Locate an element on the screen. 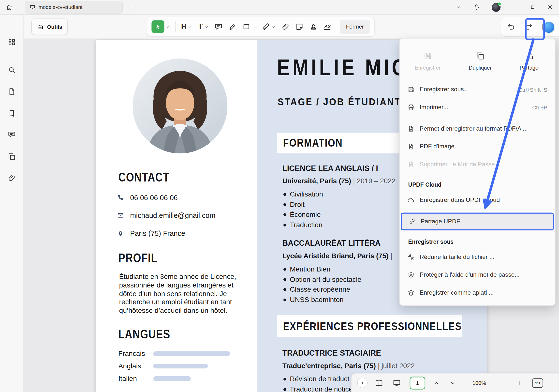  entry-title: TRADUCTRICE STAGIAIRE is located at coordinates (349, 353).